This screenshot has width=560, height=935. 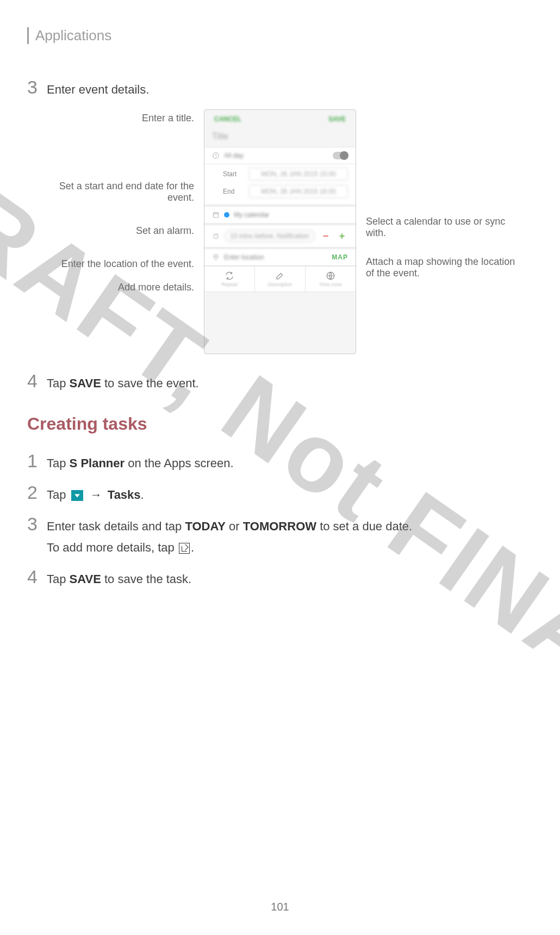 I want to click on map-button: MAP, so click(x=340, y=257).